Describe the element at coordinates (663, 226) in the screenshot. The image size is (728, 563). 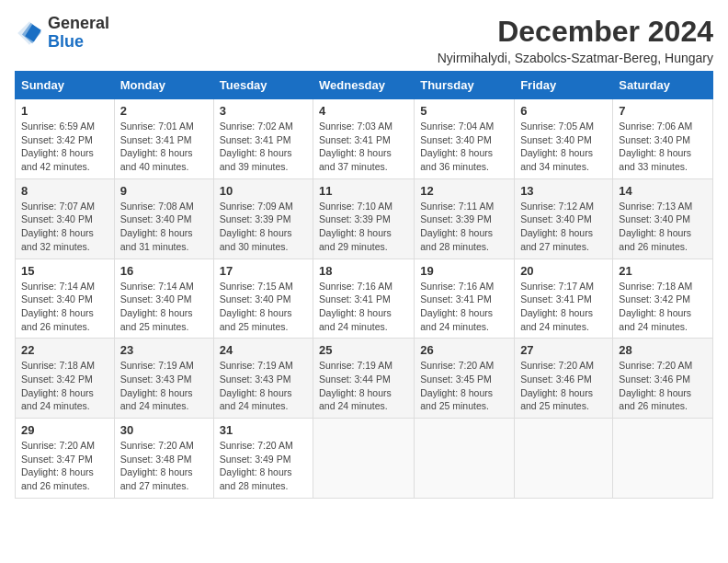
I see `day-info: Sunrise: 7:13 AMSunset: 3:40 PMDaylight:…` at that location.